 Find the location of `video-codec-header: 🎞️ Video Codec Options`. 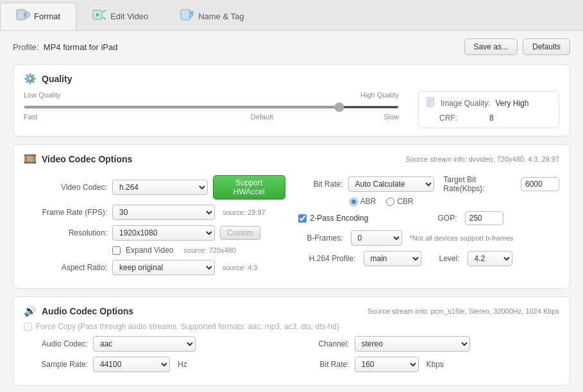

video-codec-header: 🎞️ Video Codec Options is located at coordinates (78, 159).